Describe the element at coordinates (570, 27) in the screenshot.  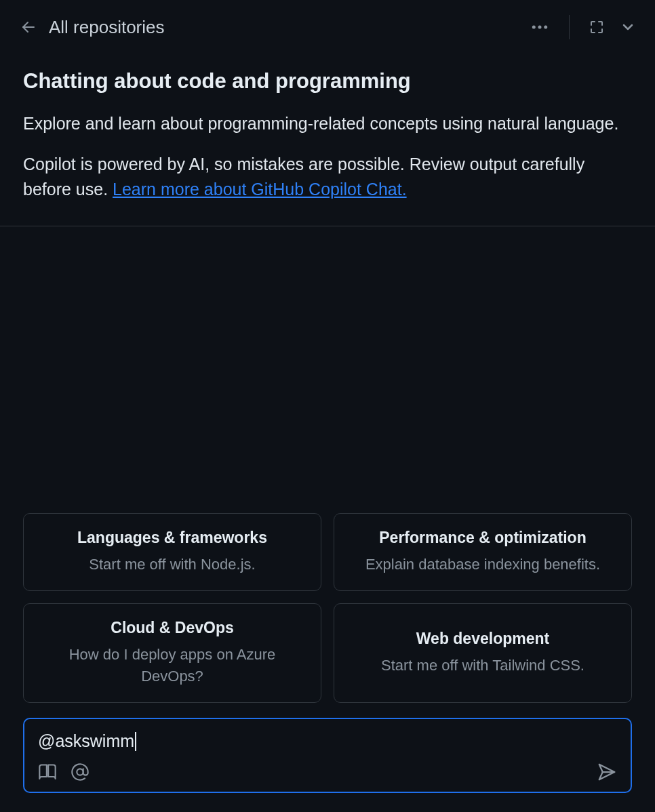
I see `header-divider` at that location.